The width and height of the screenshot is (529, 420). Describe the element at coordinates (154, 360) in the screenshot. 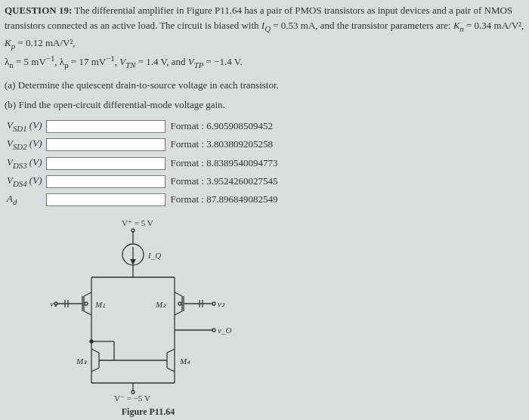

I see `m4-transistor` at that location.